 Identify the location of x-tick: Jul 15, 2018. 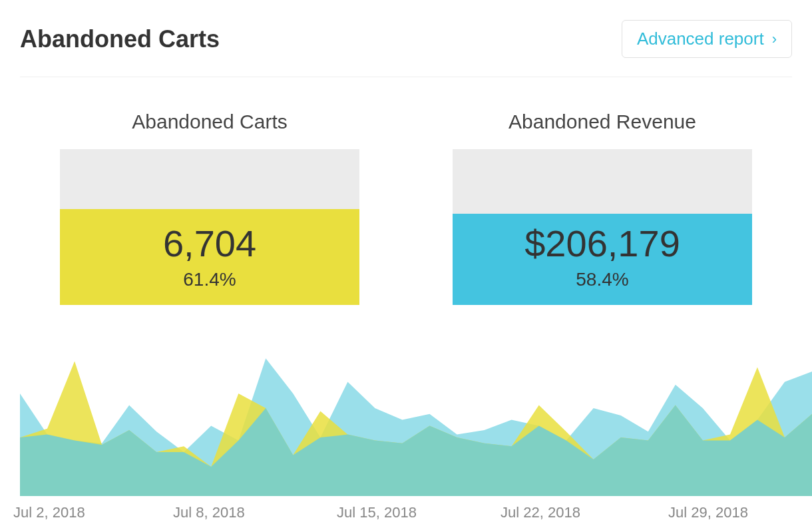
(377, 513).